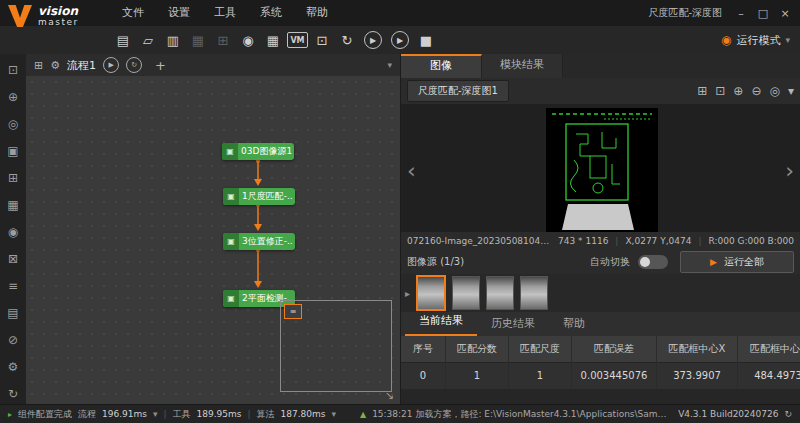 The height and width of the screenshot is (423, 800). I want to click on close-button: ×, so click(785, 14).